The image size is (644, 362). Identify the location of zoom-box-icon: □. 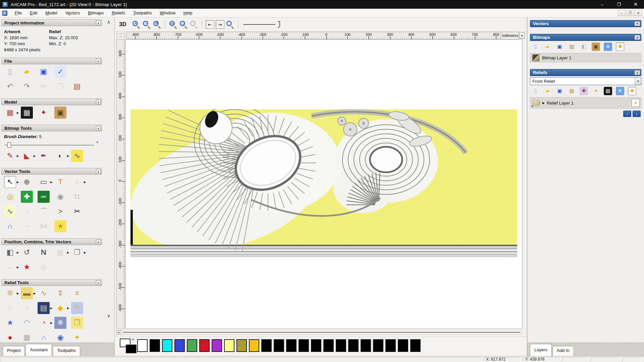
(184, 25).